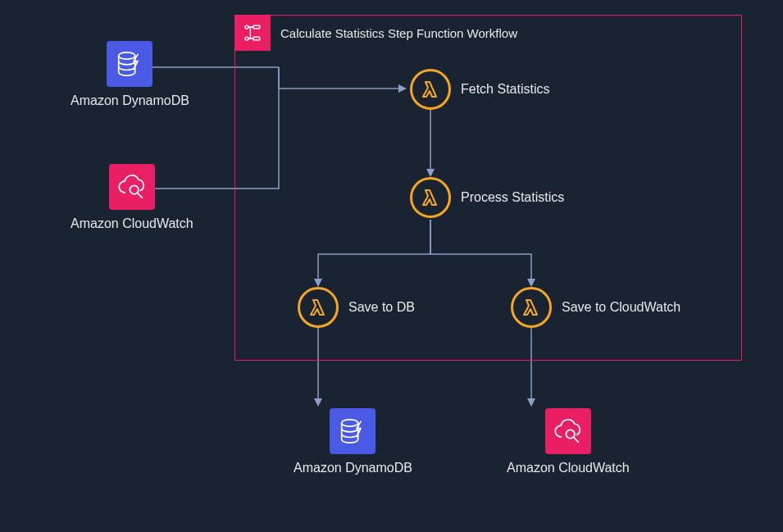  Describe the element at coordinates (398, 33) in the screenshot. I see `workflow-title: Calculate Statistics Step Function Workf…` at that location.